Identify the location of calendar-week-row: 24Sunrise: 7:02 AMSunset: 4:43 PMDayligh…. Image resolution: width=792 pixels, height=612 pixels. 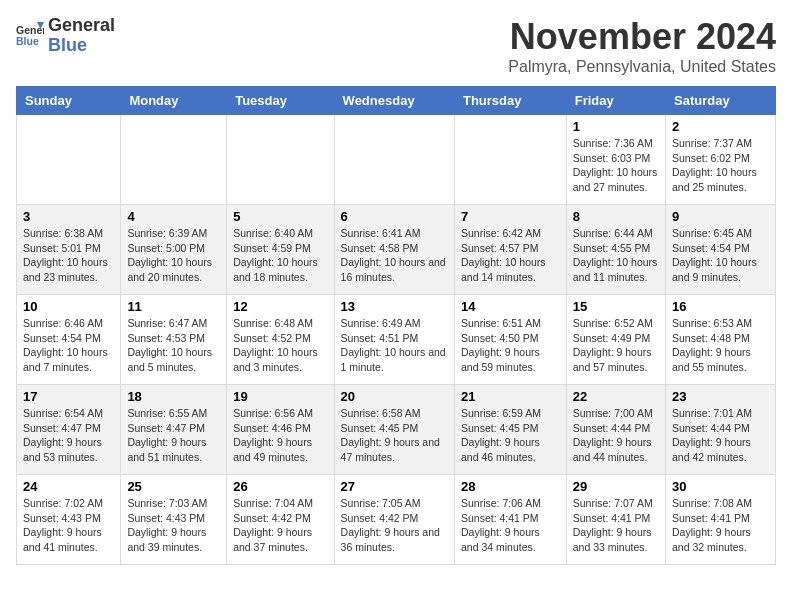
(396, 520).